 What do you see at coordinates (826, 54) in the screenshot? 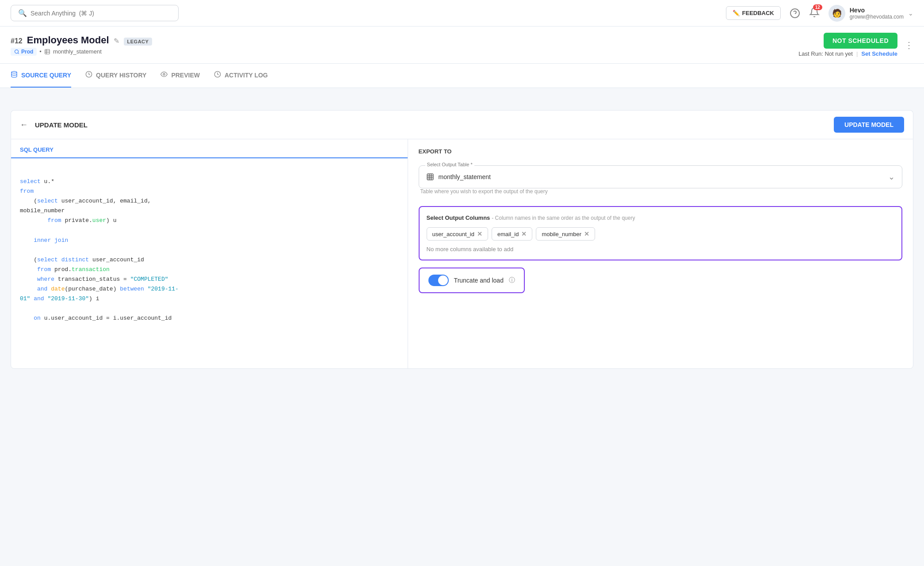
I see `last-run-text: Last Run: Not run yet` at bounding box center [826, 54].